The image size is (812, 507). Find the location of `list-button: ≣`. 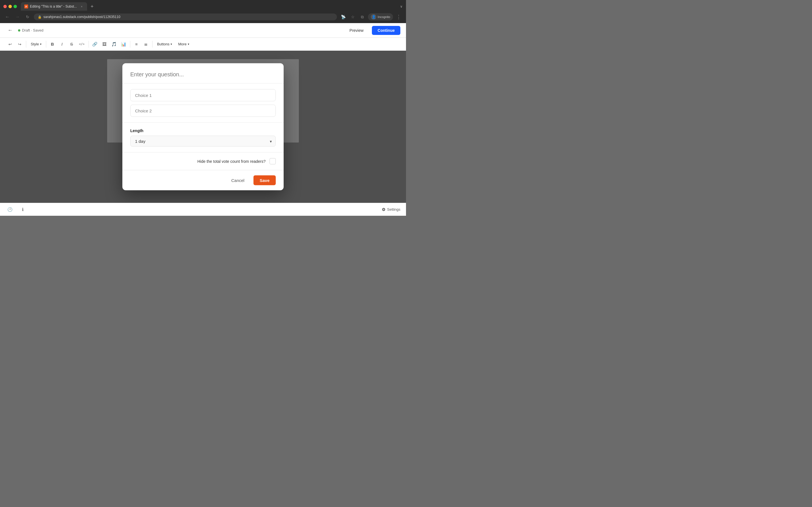

list-button: ≣ is located at coordinates (146, 44).